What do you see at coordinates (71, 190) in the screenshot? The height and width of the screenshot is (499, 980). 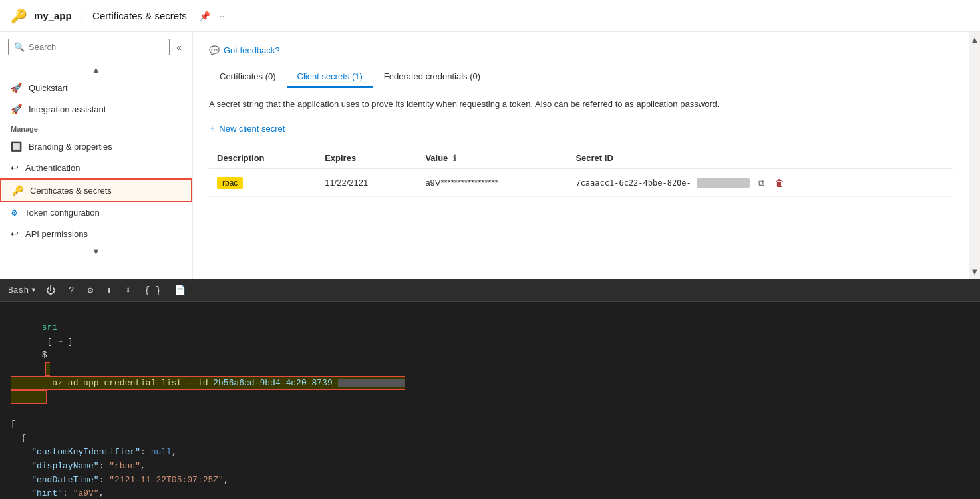 I see `sidebar-item-label: Certificates & secrets` at bounding box center [71, 190].